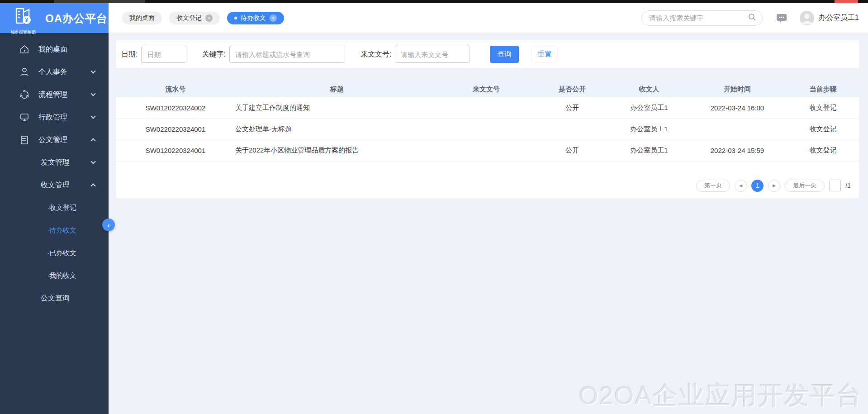 The image size is (868, 414). I want to click on table-row: SW0120220324002 关于建立工作制度的通知 公开 办公室员工1 20…, so click(488, 108).